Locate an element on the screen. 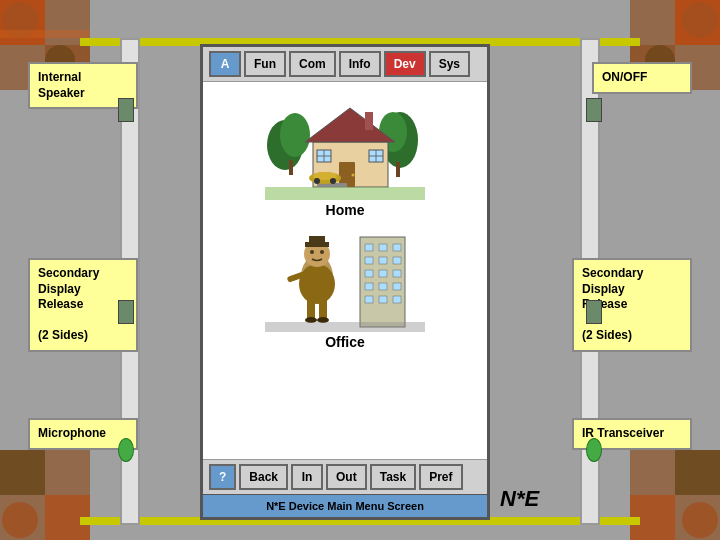 Image resolution: width=720 pixels, height=540 pixels. btn-dev: Dev is located at coordinates (405, 64).